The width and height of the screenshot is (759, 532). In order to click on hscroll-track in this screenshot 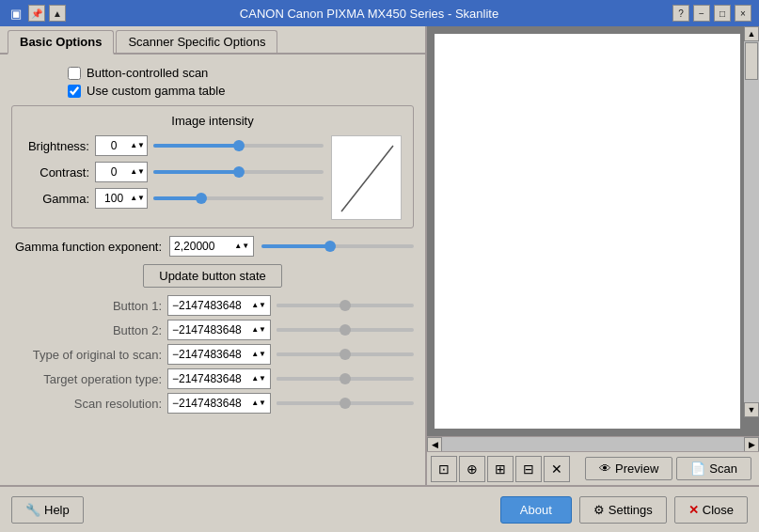, I will do `click(593, 445)`.